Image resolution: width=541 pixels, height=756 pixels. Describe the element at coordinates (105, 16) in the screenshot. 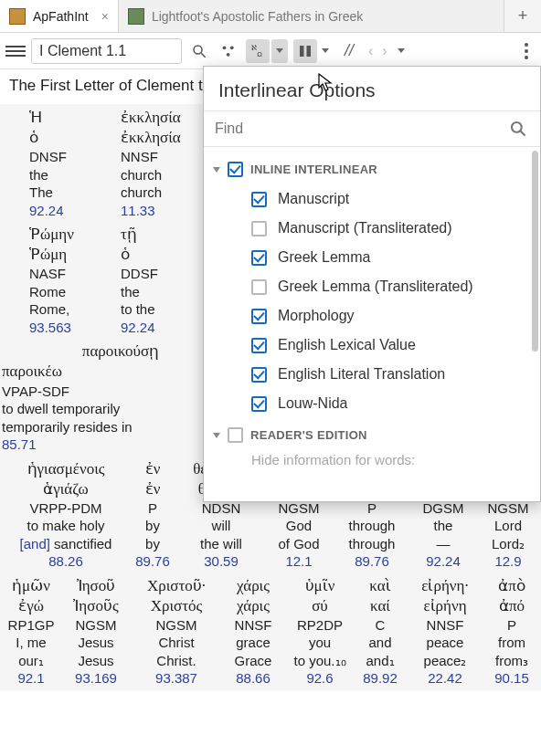

I see `close-icon: ×` at that location.